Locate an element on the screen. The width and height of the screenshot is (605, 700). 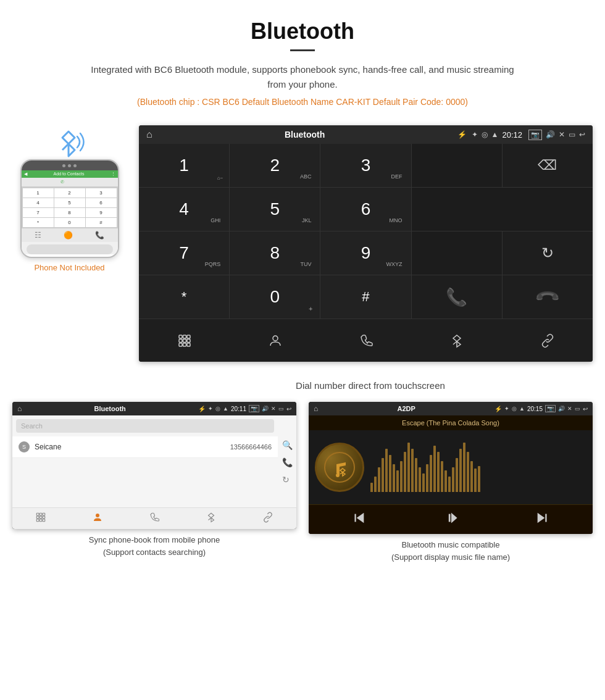
pb-win-icon: ▭ is located at coordinates (282, 409).